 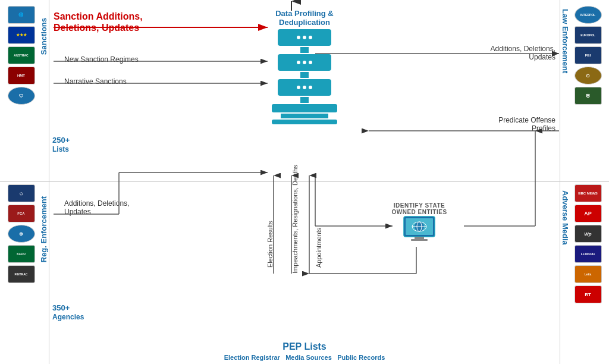 I want to click on public-records-label: Public Records, so click(x=361, y=357).